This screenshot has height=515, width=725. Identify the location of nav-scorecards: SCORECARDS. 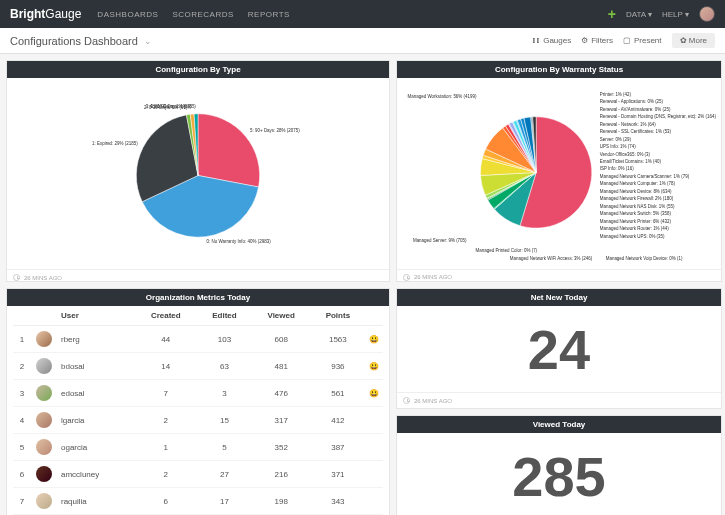
(202, 14).